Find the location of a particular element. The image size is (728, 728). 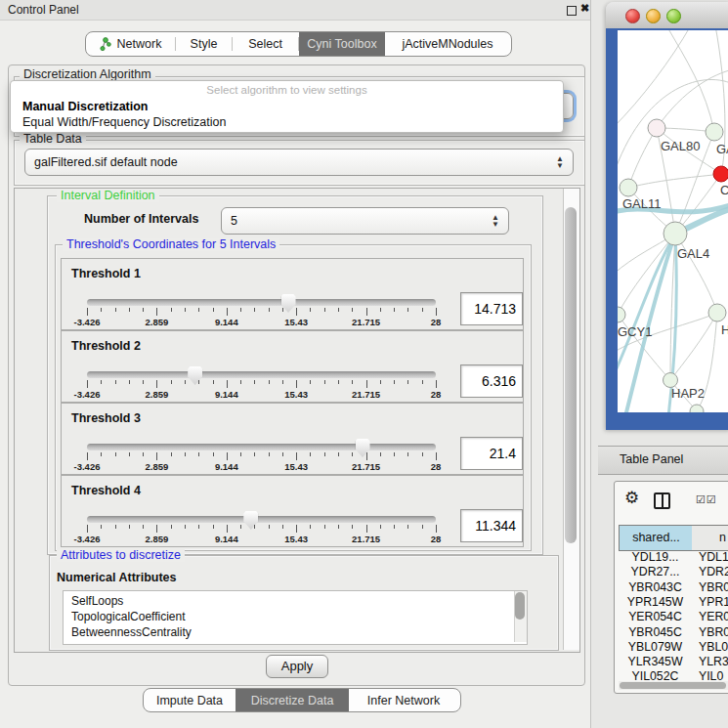

network-node-selected-red-node is located at coordinates (721, 174).